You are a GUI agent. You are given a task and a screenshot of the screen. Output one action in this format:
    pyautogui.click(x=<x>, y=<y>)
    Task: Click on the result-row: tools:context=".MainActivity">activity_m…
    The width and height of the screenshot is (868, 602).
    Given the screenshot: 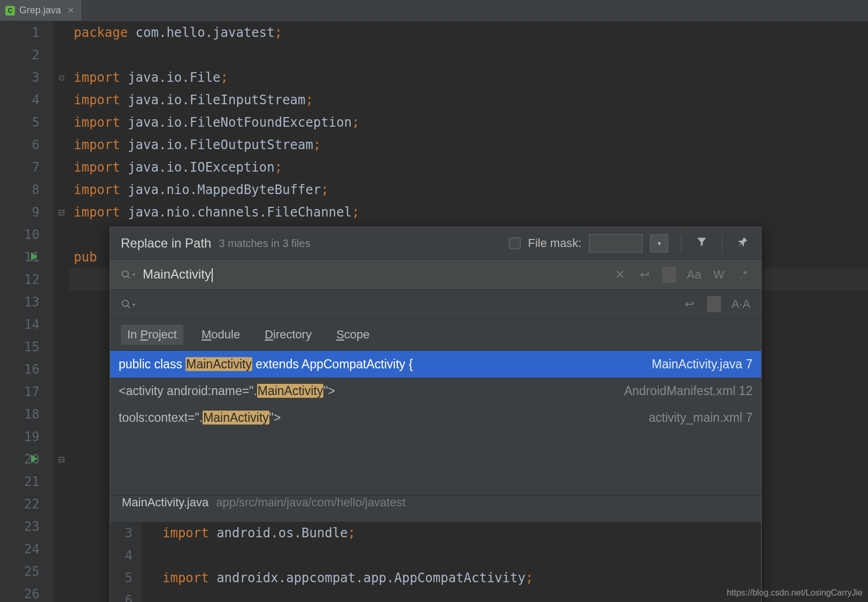 What is the action you would take?
    pyautogui.click(x=436, y=418)
    